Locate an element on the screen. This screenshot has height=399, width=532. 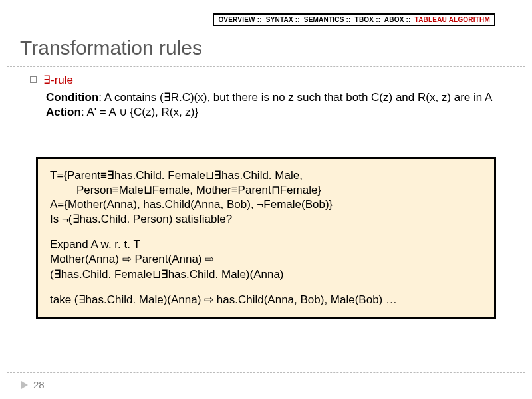
expand-line1: Expand A w. r. t. T is located at coordinates (95, 245).